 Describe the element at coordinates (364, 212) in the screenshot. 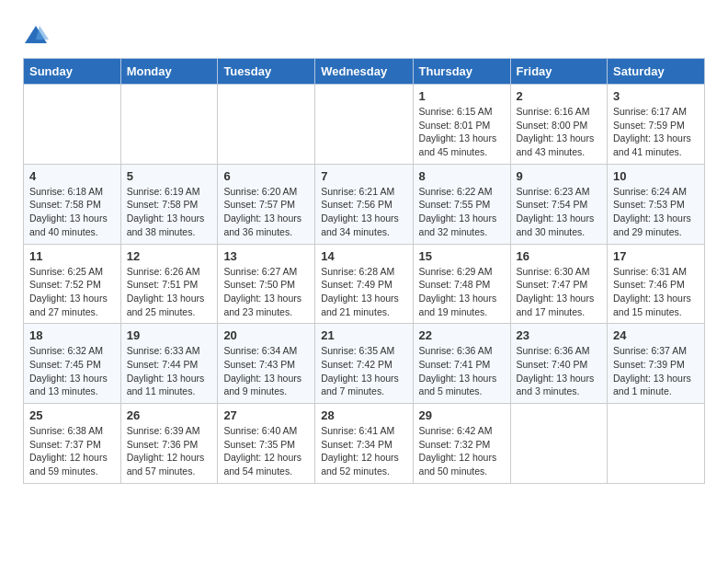

I see `day-info: Sunrise: 6:21 AMSunset: 7:56 PMDaylight:…` at that location.